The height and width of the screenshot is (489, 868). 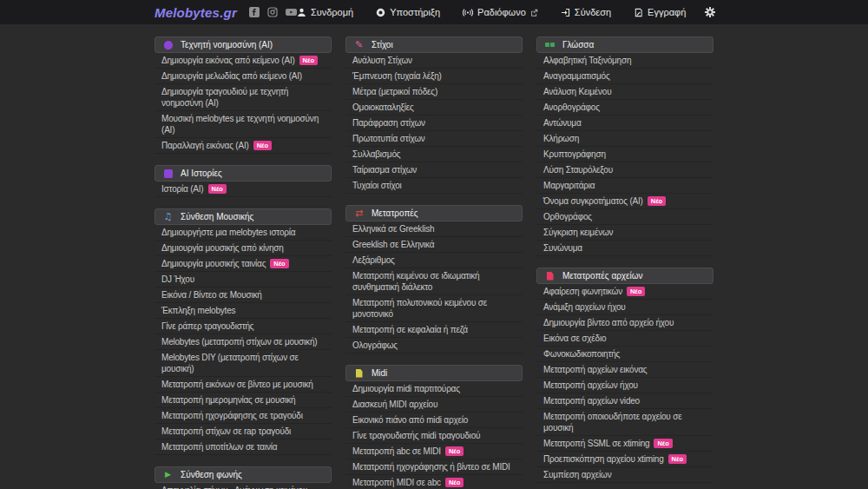 I want to click on list-item: Δημιουργία μουσικής από κίνηση, so click(x=243, y=248).